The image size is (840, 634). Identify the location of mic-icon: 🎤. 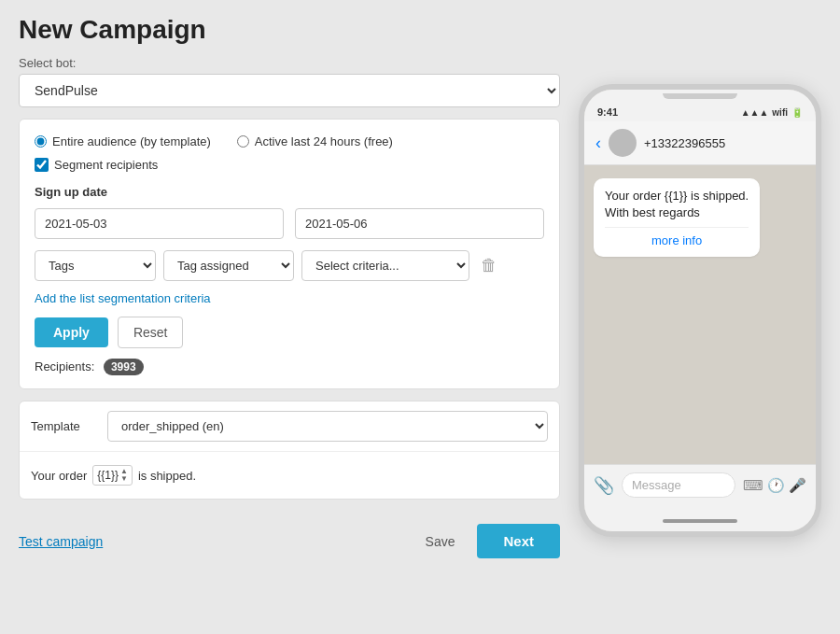
(797, 486).